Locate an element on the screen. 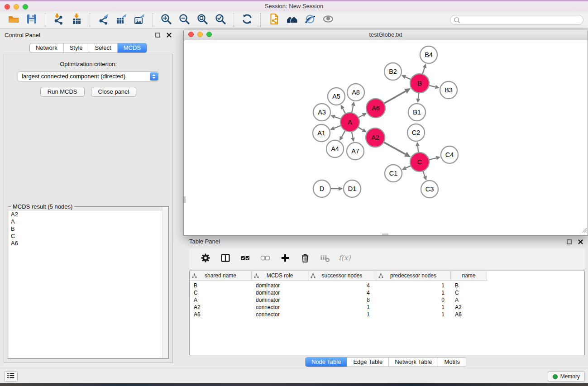  export-network-button is located at coordinates (103, 20).